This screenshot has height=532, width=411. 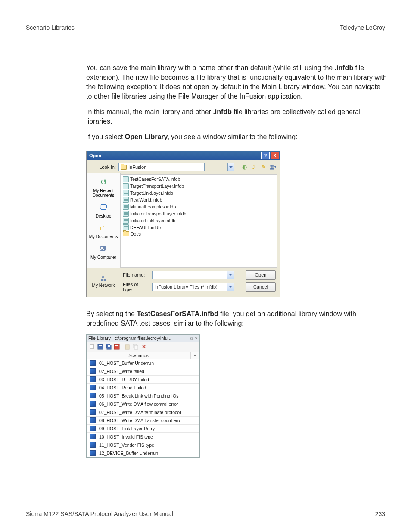 What do you see at coordinates (143, 364) in the screenshot?
I see `scenario-item: 01_HOST_Buffer Underrun` at bounding box center [143, 364].